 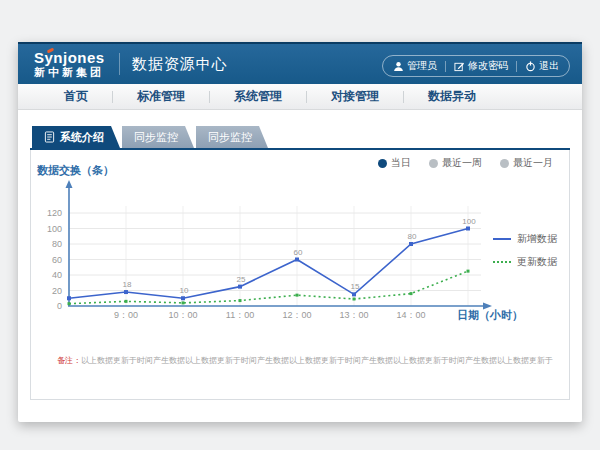 I want to click on svg-text: 日期（小时）, so click(x=490, y=316).